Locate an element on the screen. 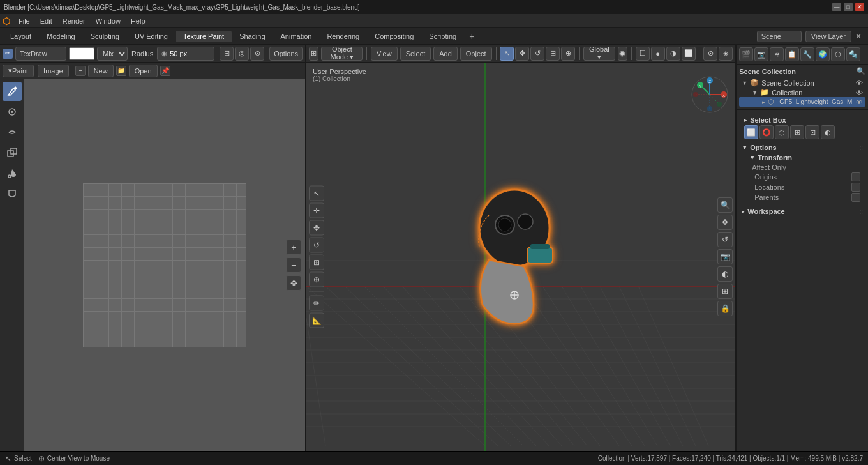  workspace-header: ▸ Workspace :: is located at coordinates (802, 211).